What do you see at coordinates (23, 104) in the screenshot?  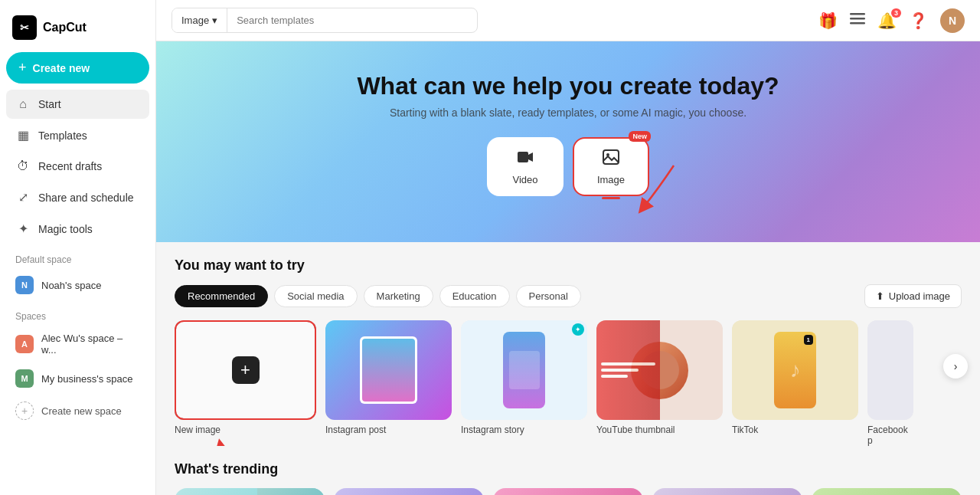 I see `home-icon: ⌂` at bounding box center [23, 104].